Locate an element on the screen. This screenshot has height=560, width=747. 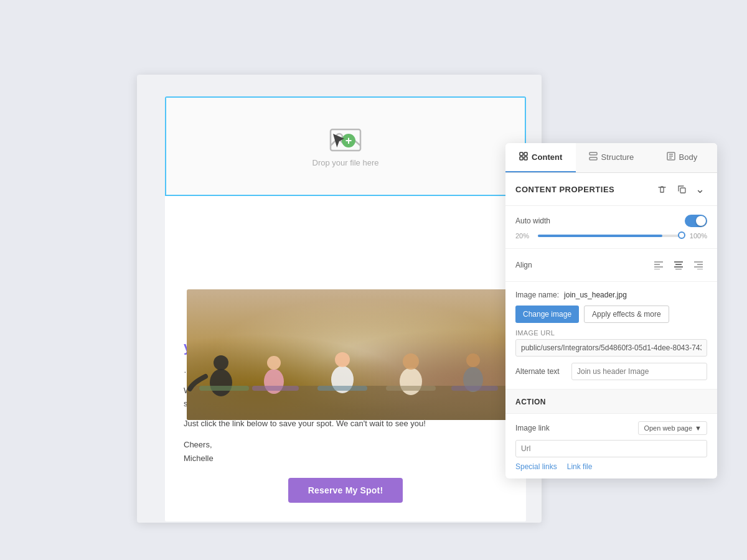
tab-content-label: Content is located at coordinates (547, 157).